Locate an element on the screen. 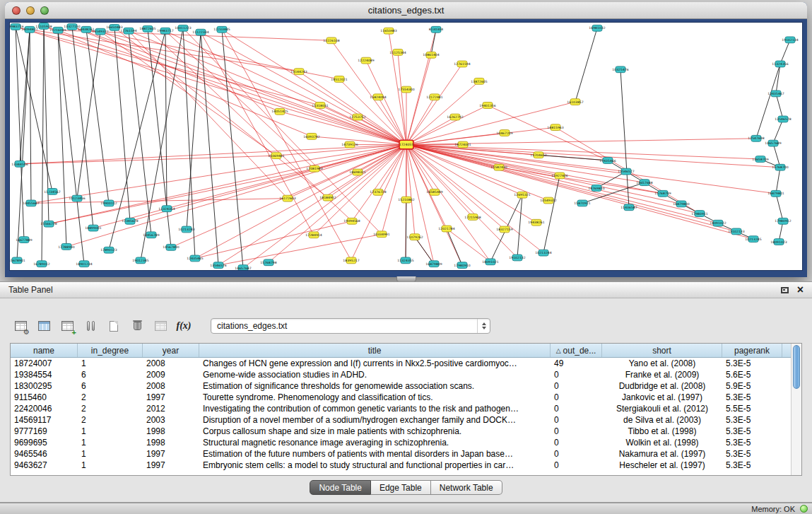 This screenshot has height=514, width=812. network-node: 19102133 is located at coordinates (736, 232).